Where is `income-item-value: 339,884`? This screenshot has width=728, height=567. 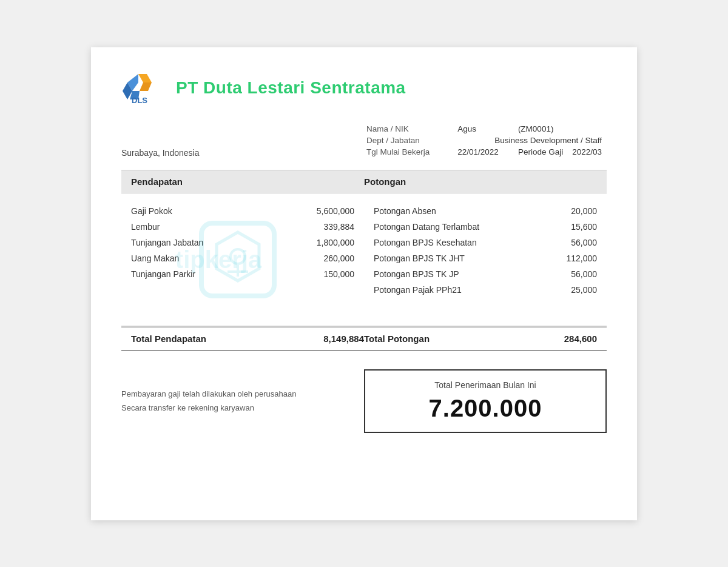 income-item-value: 339,884 is located at coordinates (327, 227).